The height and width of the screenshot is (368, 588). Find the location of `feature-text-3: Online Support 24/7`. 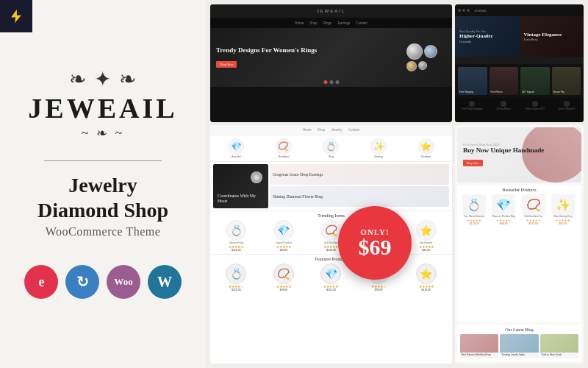

feature-text-3: Online Support 24/7 is located at coordinates (535, 109).